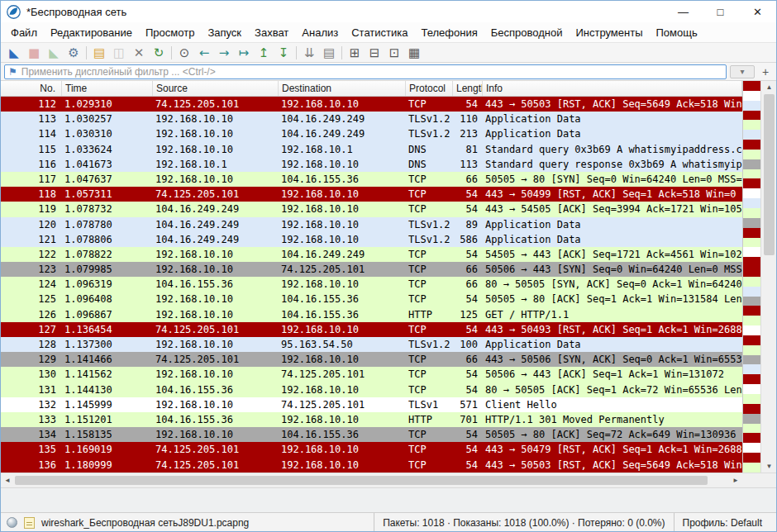 The image size is (777, 532). What do you see at coordinates (742, 72) in the screenshot?
I see `filter-expression-combo: ▾` at bounding box center [742, 72].